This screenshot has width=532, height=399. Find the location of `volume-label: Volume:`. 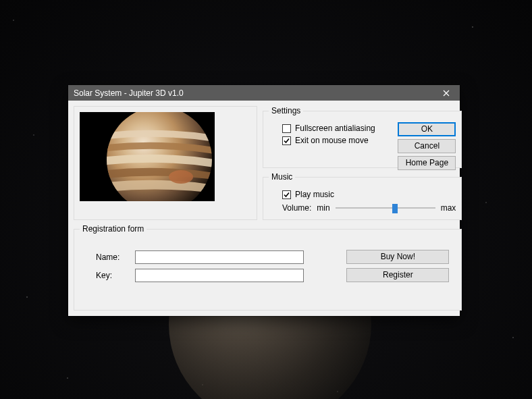

volume-label: Volume: is located at coordinates (297, 208).